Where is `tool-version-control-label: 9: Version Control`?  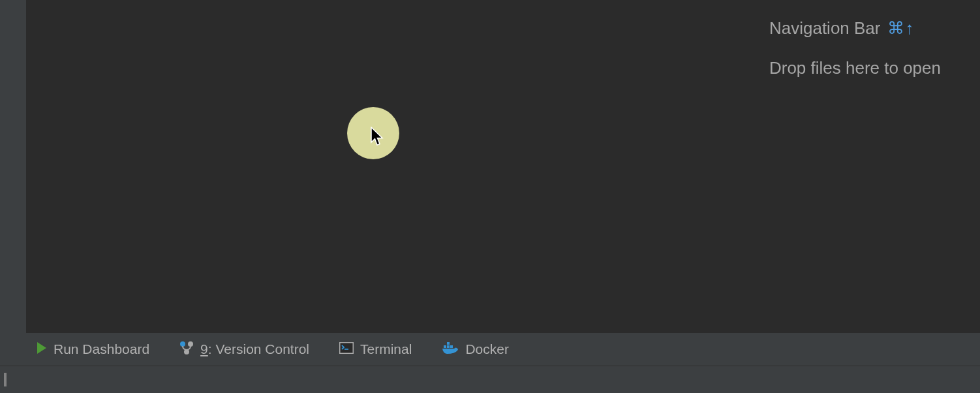 tool-version-control-label: 9: Version Control is located at coordinates (254, 349).